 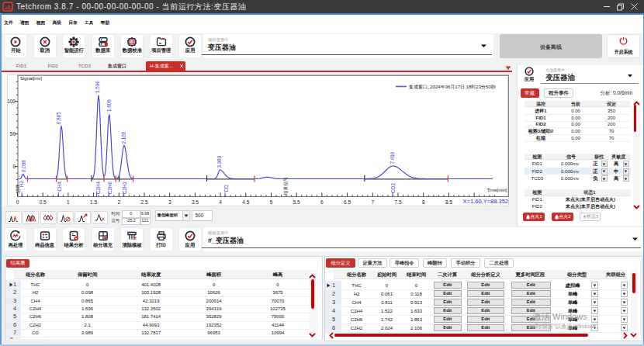 I want to click on svg-text: 0.865, so click(x=59, y=118).